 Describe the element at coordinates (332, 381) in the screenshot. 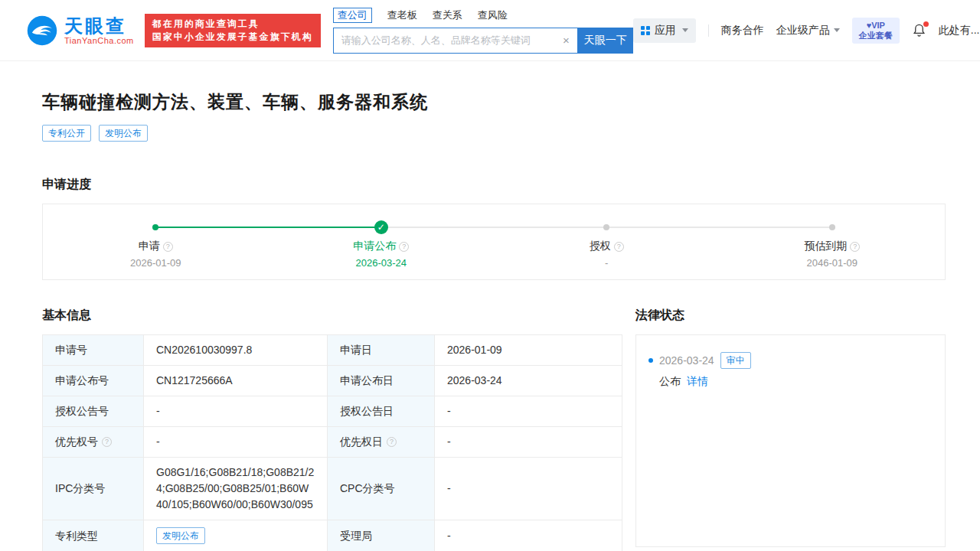

I see `table-row: 申请公布号 CN121725666A 申请公布日 2026-03-24` at that location.